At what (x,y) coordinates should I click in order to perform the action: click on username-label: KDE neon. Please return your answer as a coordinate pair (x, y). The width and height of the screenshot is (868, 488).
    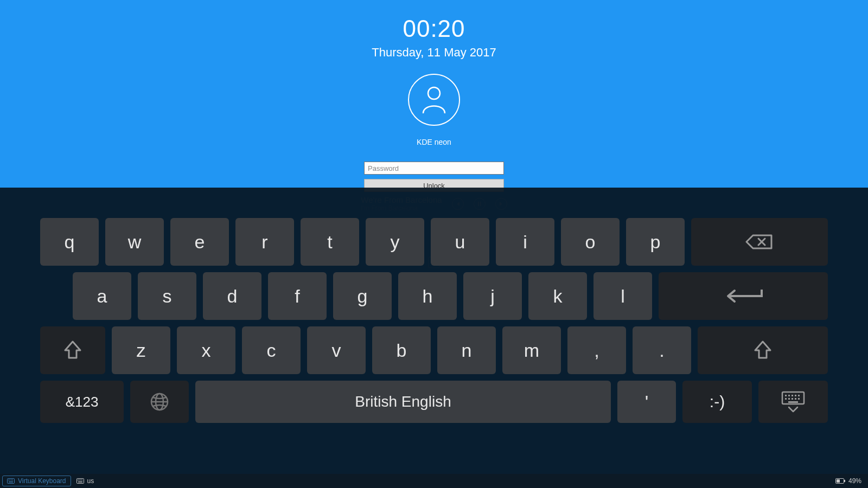
    Looking at the image, I should click on (434, 142).